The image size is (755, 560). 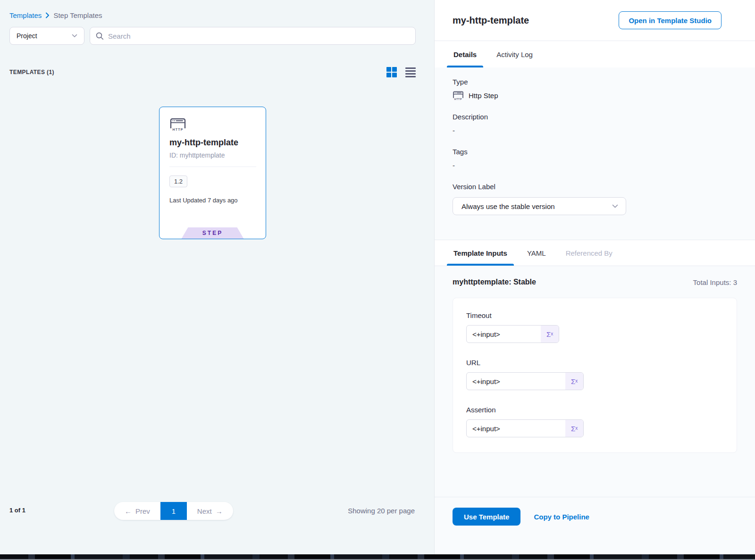 I want to click on template-card-title: my-http-template, so click(x=212, y=142).